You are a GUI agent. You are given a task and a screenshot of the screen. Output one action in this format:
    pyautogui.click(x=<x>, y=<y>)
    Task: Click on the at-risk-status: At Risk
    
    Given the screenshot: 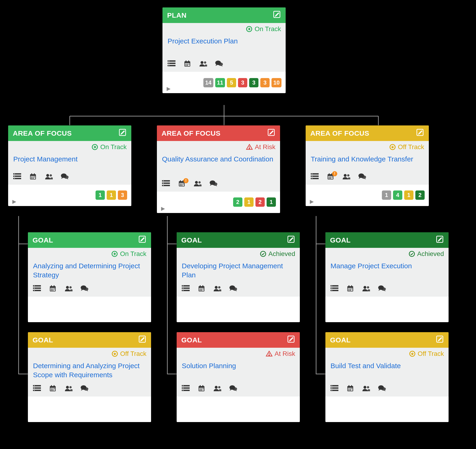 What is the action you would take?
    pyautogui.click(x=281, y=354)
    